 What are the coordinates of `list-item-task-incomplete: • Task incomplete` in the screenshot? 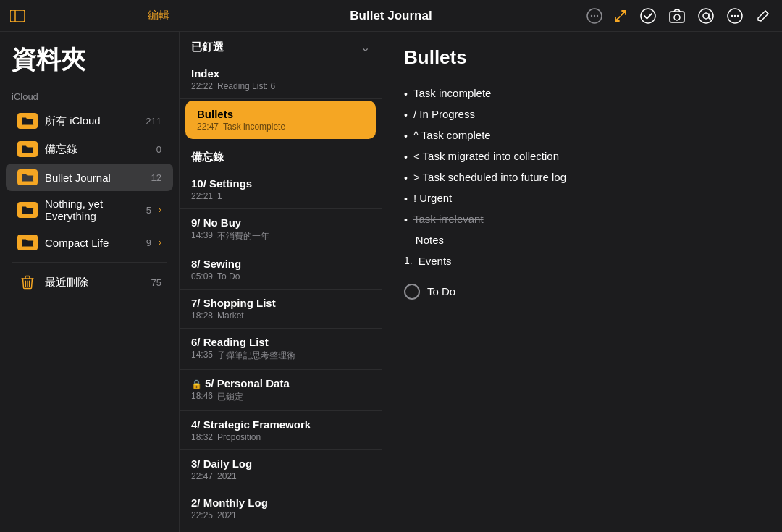 It's located at (582, 94).